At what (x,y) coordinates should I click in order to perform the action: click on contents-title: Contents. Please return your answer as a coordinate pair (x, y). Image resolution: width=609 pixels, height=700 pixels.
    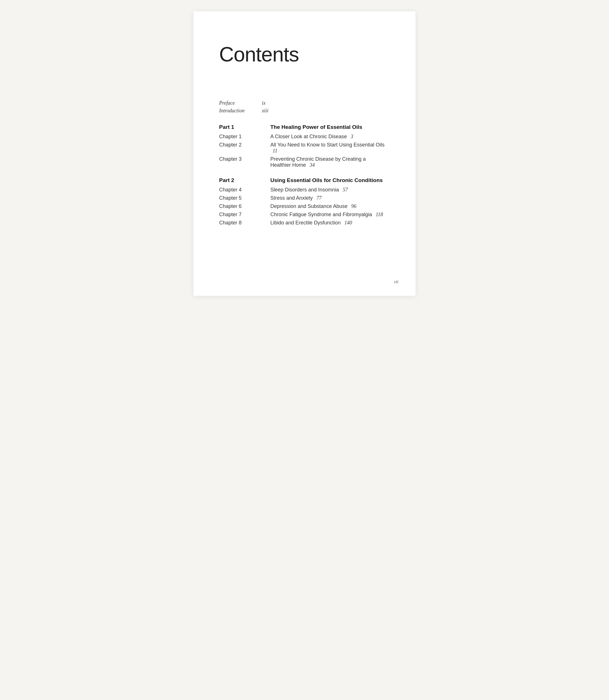
    Looking at the image, I should click on (304, 54).